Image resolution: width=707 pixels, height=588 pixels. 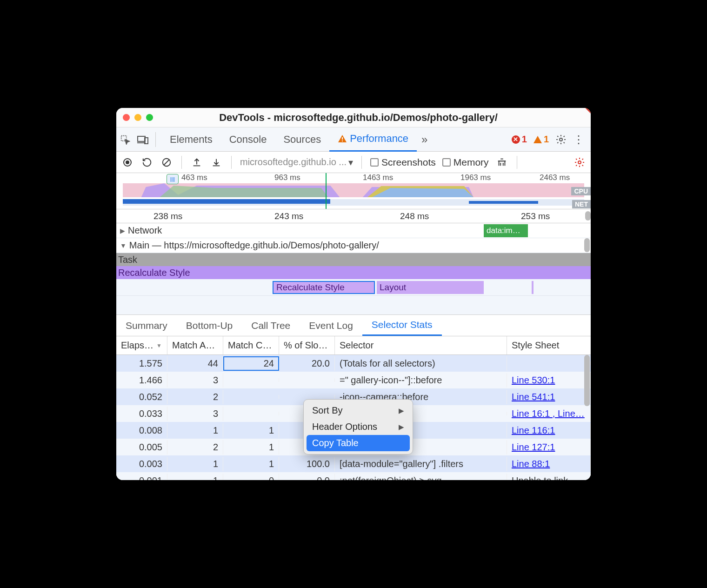 What do you see at coordinates (533, 380) in the screenshot?
I see `stylesheet-link: Line 530:1` at bounding box center [533, 380].